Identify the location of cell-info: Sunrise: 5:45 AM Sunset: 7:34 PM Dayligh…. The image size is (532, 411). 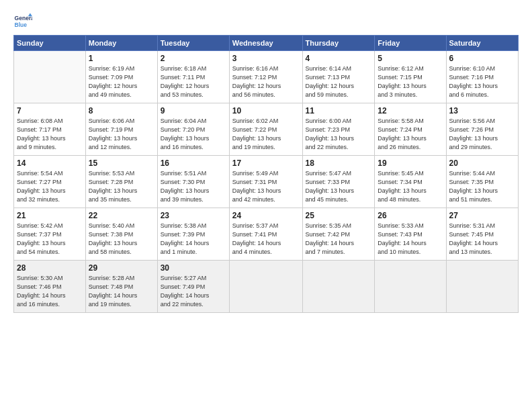
(410, 187).